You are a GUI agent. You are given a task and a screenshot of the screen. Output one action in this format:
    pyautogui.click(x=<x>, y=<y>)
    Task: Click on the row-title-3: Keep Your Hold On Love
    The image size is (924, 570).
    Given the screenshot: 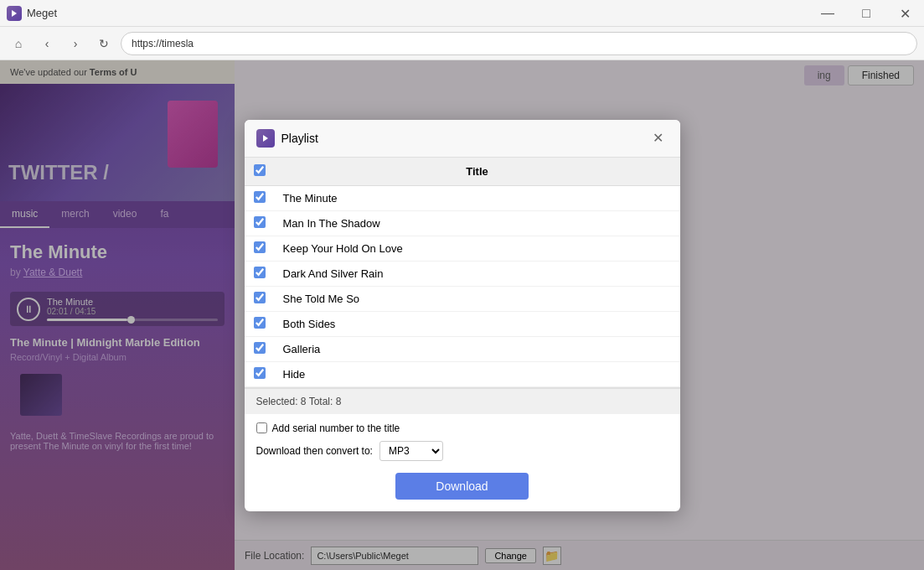 What is the action you would take?
    pyautogui.click(x=477, y=248)
    